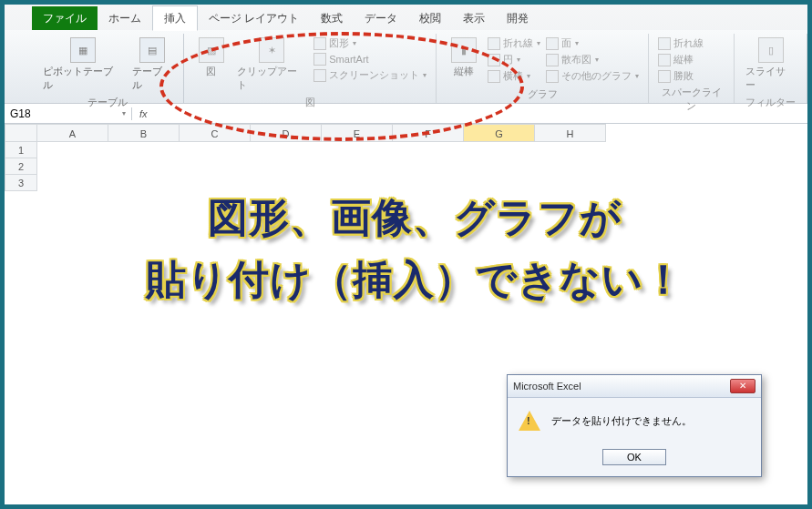 This screenshot has width=812, height=509. What do you see at coordinates (743, 386) in the screenshot?
I see `dialog-close-button: ✕` at bounding box center [743, 386].